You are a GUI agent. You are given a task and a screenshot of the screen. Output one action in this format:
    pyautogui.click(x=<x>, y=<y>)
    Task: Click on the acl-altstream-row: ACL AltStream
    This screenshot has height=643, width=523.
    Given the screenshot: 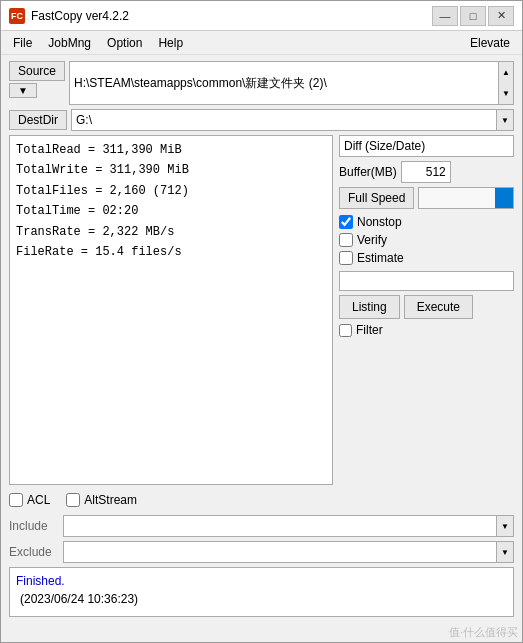 What is the action you would take?
    pyautogui.click(x=262, y=500)
    